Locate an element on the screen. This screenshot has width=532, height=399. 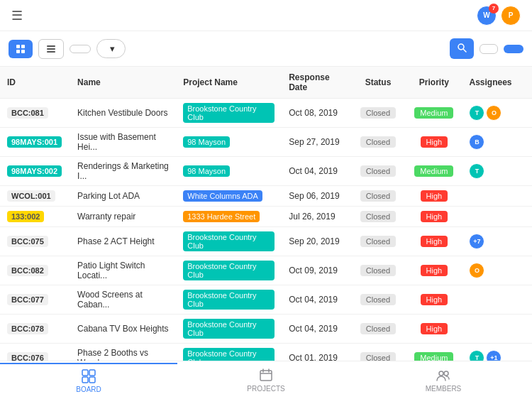
table-row: 133:002 Warranty repair 1333 Hardee Stre… is located at coordinates (266, 217).